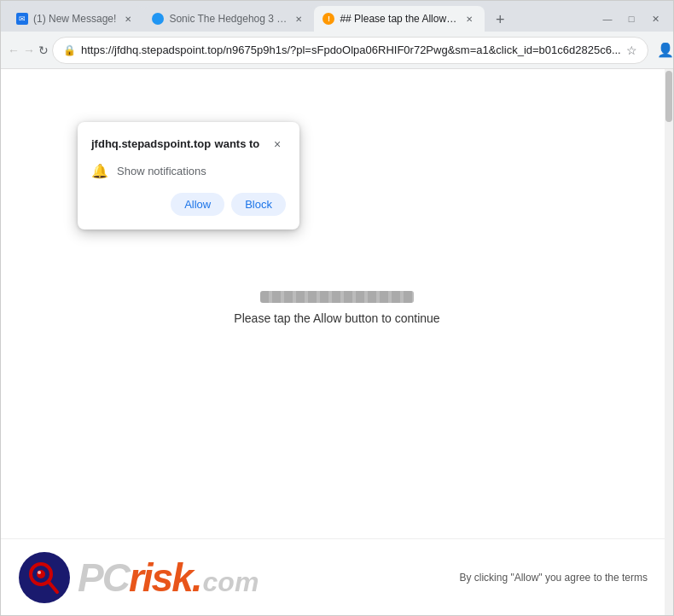 The image size is (674, 616). What do you see at coordinates (665, 49) in the screenshot?
I see `profile-icon: 👤` at bounding box center [665, 49].